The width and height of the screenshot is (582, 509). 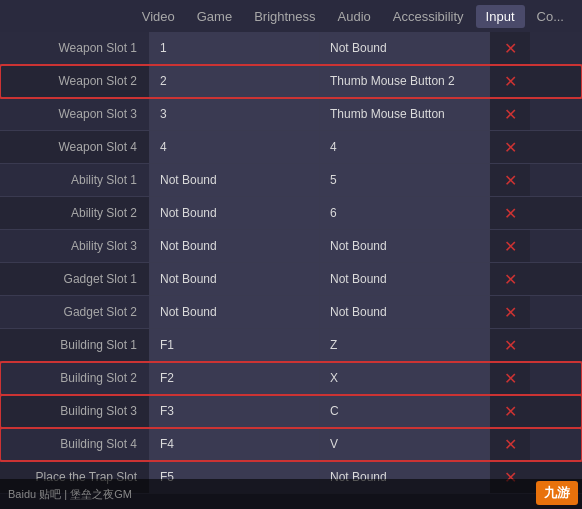 I want to click on navigation: VideoGameBrightnessAudioAccessibilityInp…, so click(x=291, y=16).